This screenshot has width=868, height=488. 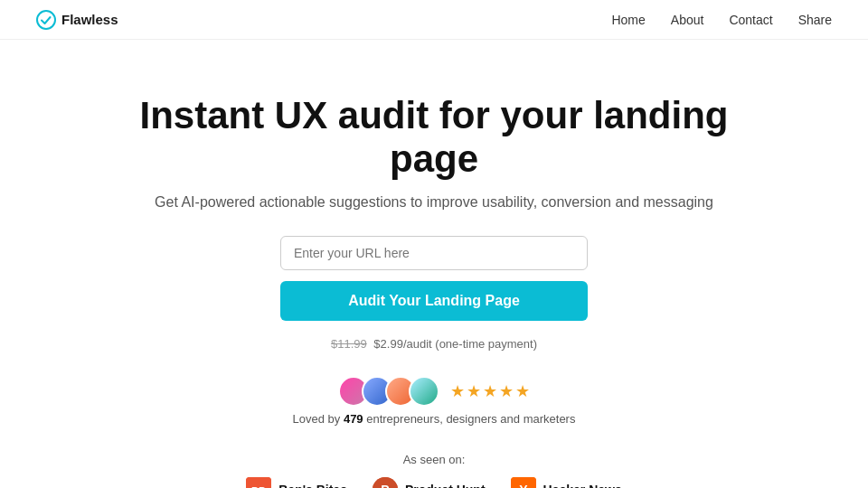 What do you see at coordinates (78, 20) in the screenshot?
I see `brand-logo: Flawless` at bounding box center [78, 20].